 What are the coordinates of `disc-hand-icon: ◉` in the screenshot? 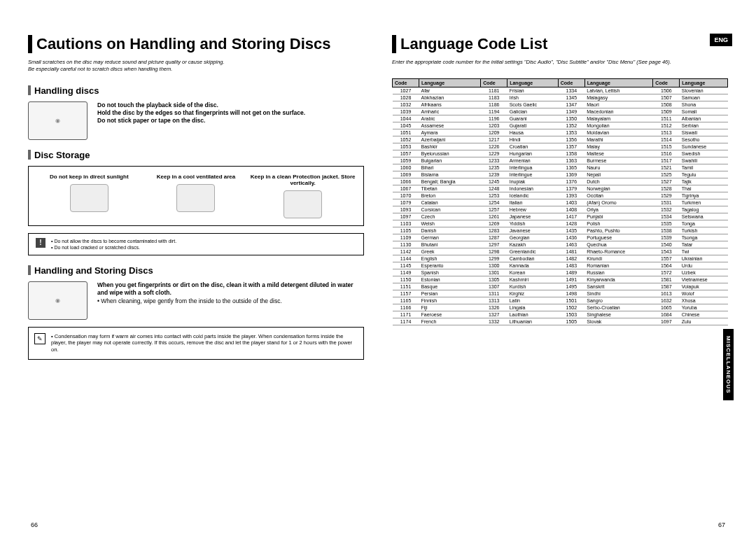 It's located at (57, 120).